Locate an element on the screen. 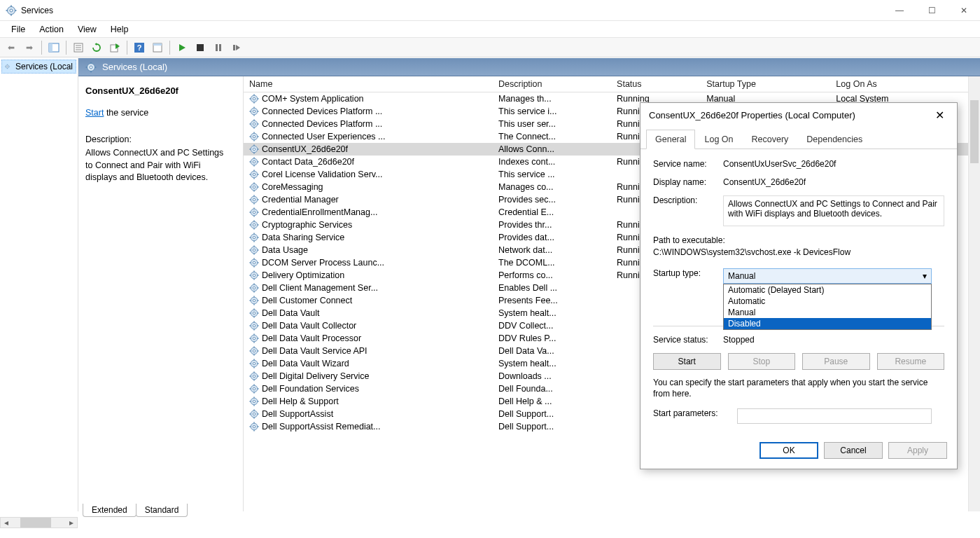  label-display-name: Display name: is located at coordinates (688, 182).